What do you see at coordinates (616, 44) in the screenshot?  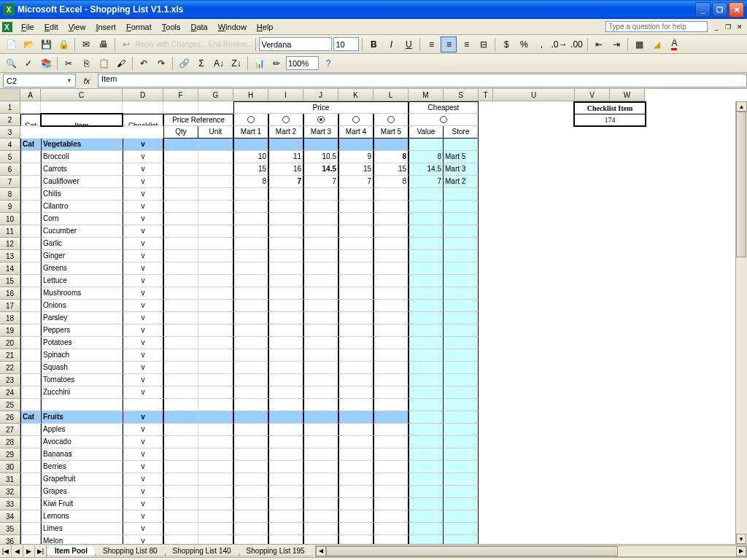 I see `increase-indent-button: ⇥` at bounding box center [616, 44].